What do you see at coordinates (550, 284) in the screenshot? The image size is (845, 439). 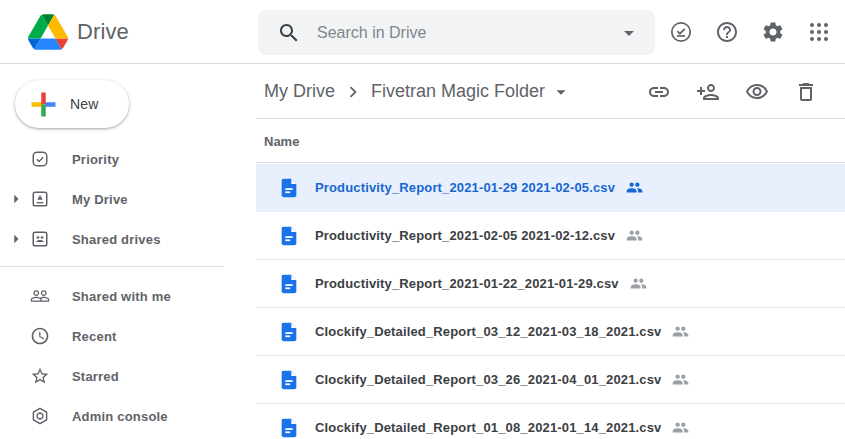 I see `file-row: Productivity_Report_2021-01-22_2021-01-2…` at bounding box center [550, 284].